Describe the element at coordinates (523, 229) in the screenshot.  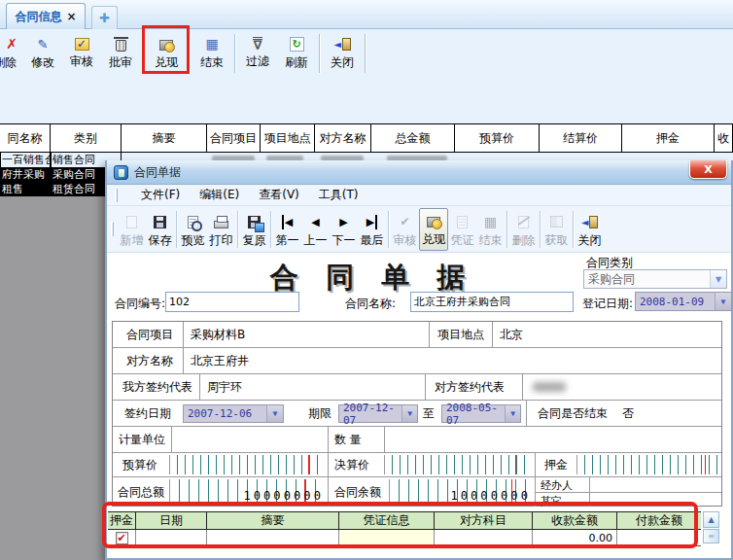
I see `delete-button: 删除` at that location.